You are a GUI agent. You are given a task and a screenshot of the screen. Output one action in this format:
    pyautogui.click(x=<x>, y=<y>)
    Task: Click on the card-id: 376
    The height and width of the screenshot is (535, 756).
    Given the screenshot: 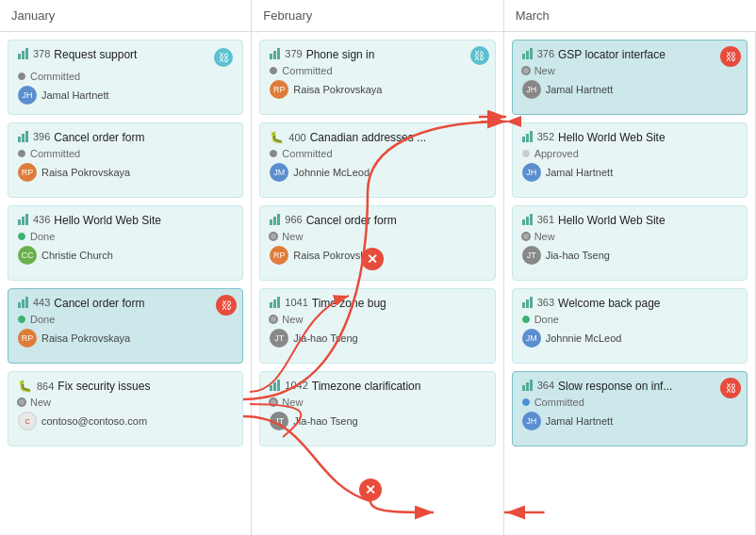 What is the action you would take?
    pyautogui.click(x=538, y=54)
    